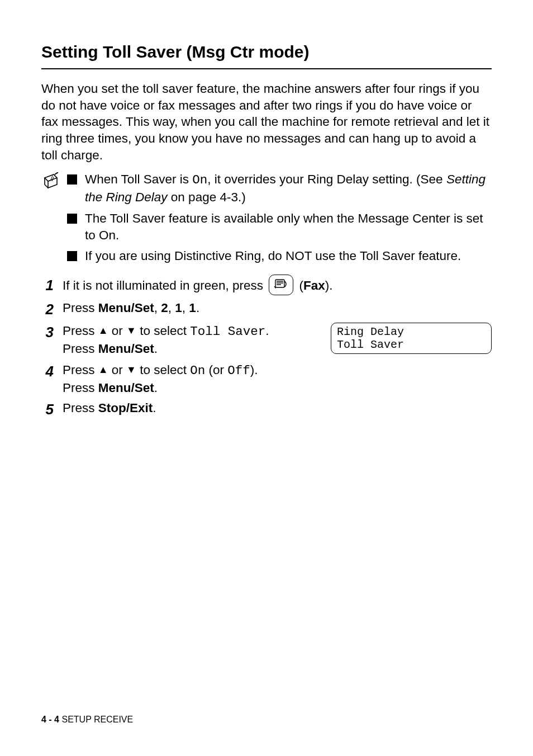 The height and width of the screenshot is (756, 533). Describe the element at coordinates (266, 69) in the screenshot. I see `title-rule` at that location.